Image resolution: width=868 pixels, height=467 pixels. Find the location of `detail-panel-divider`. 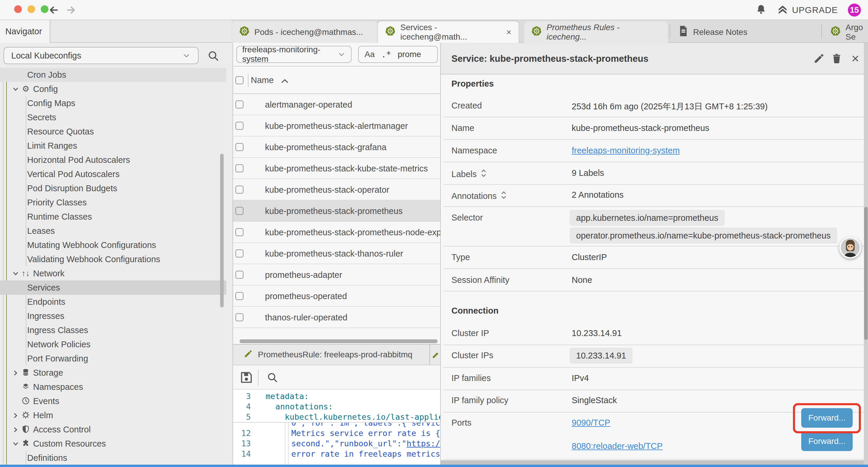

detail-panel-divider is located at coordinates (440, 255).